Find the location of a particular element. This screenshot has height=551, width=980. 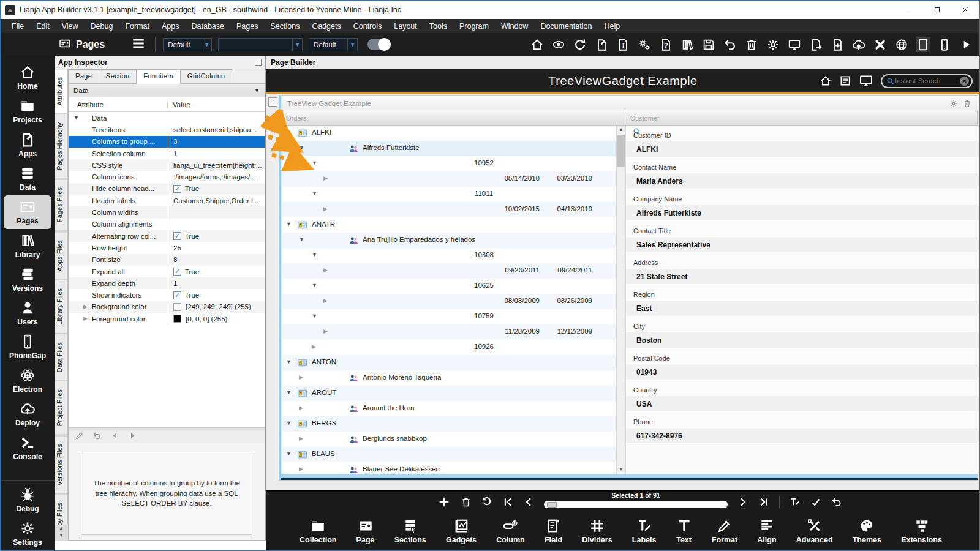

record-nav-last-button is located at coordinates (764, 502).